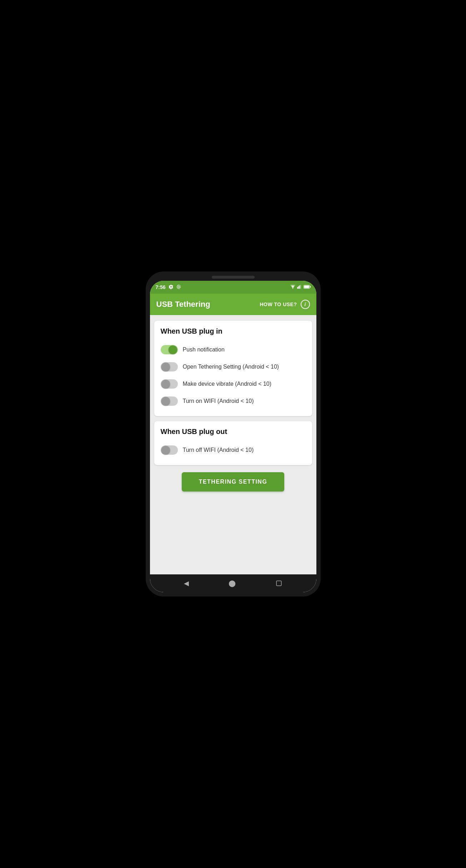 The height and width of the screenshot is (868, 466). I want to click on status-bar-right, so click(300, 287).